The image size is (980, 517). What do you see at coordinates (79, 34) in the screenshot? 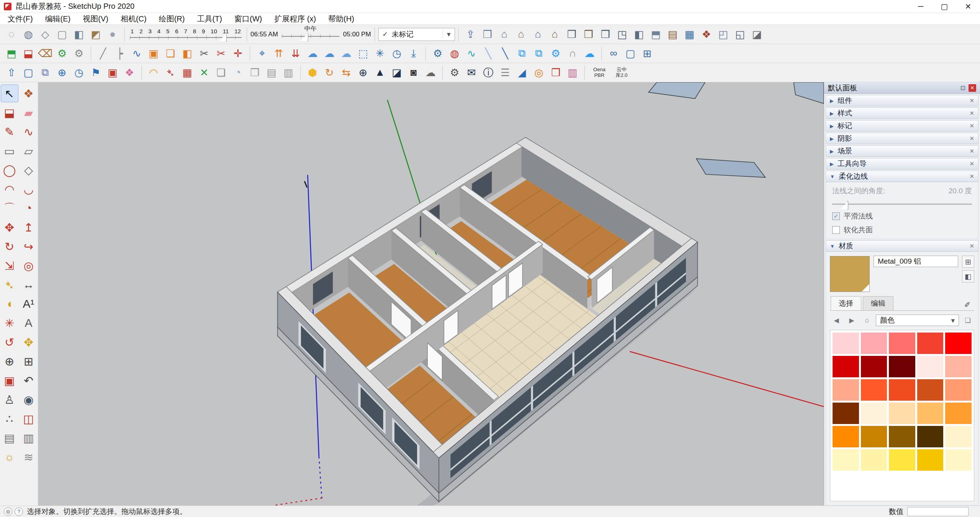
I see `shaded-icon: ◧` at bounding box center [79, 34].